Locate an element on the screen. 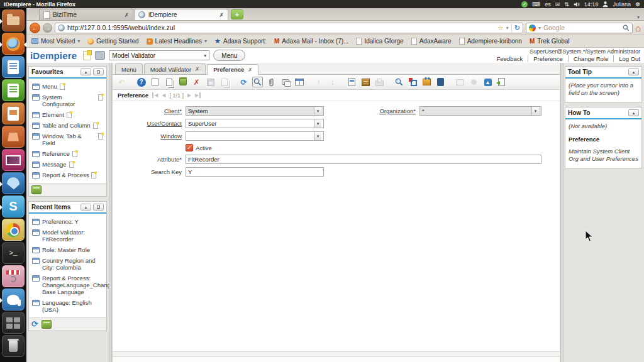 This screenshot has width=644, height=362. open-folder-icon is located at coordinates (100, 55).